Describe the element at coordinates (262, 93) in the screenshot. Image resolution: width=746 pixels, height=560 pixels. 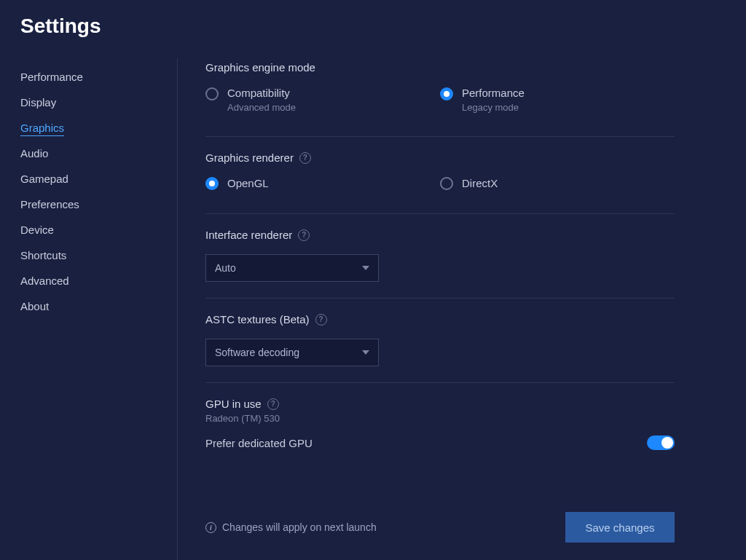
I see `radio-label: Compatibility` at that location.